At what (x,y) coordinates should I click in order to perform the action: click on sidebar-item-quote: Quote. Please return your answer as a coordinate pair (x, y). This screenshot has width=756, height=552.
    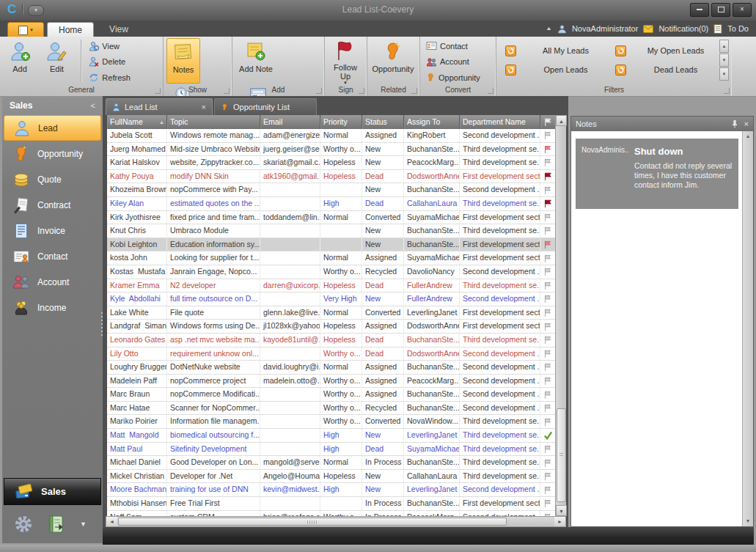
    Looking at the image, I should click on (53, 179).